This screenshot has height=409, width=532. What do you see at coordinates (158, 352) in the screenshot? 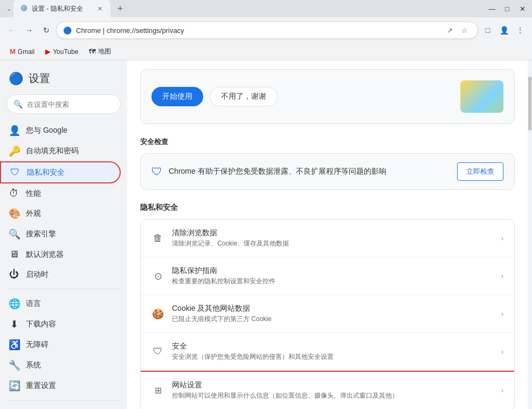
I see `shield-icon: 🛡` at bounding box center [158, 352].